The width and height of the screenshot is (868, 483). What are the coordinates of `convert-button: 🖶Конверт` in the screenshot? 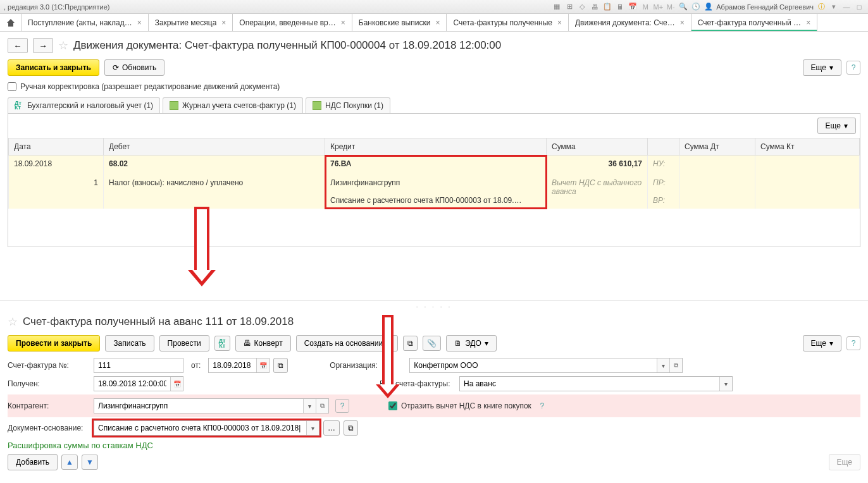 It's located at (263, 343).